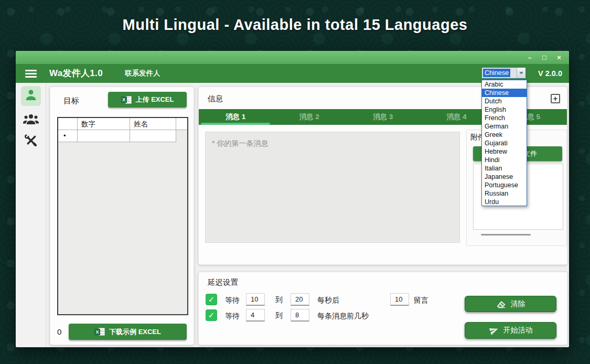  Describe the element at coordinates (559, 58) in the screenshot. I see `close-button: ×` at that location.